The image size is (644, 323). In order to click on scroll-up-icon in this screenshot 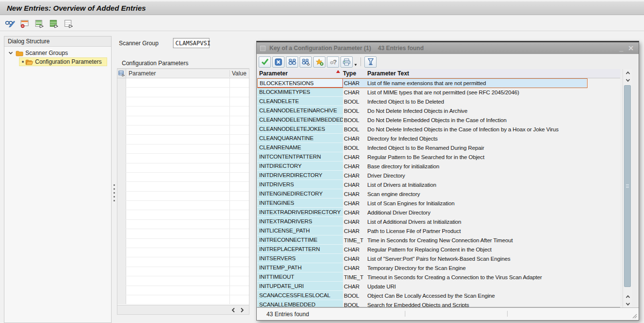, I will do `click(627, 73)`.